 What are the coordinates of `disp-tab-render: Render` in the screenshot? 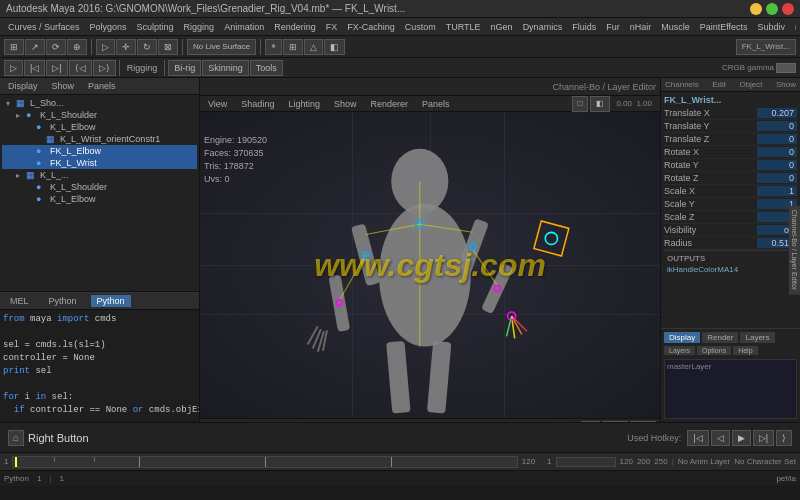 It's located at (720, 338).